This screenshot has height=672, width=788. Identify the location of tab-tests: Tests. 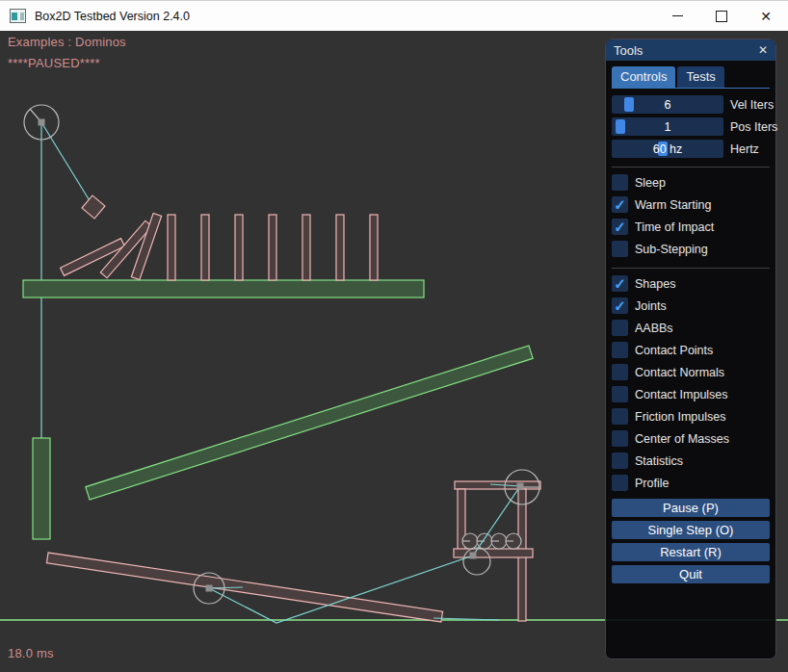
(700, 77).